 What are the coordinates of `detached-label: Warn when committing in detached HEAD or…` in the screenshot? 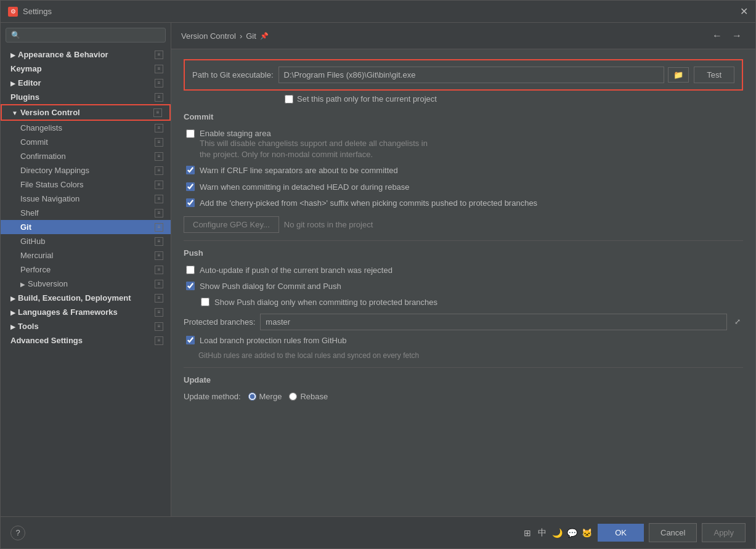 It's located at (304, 187).